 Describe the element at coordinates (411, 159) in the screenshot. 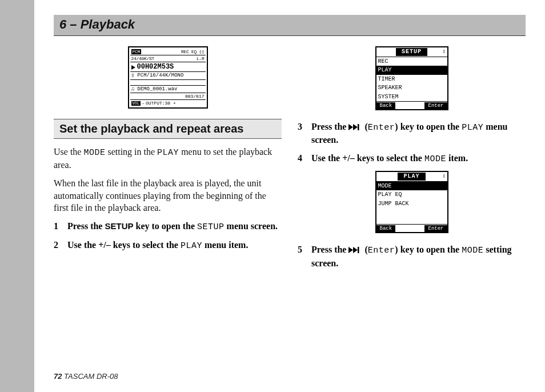

I see `step-4: 4 Use the +/– keys to select the MODE it…` at that location.